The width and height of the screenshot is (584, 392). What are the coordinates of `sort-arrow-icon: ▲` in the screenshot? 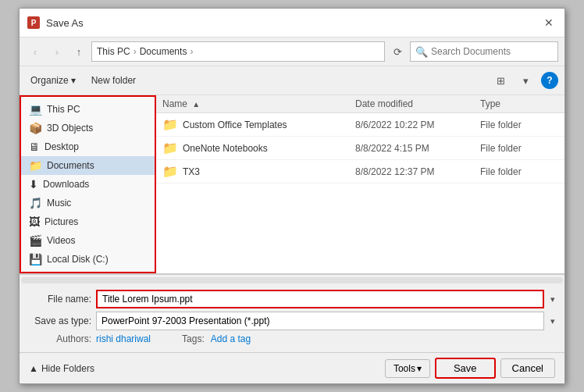 It's located at (196, 105).